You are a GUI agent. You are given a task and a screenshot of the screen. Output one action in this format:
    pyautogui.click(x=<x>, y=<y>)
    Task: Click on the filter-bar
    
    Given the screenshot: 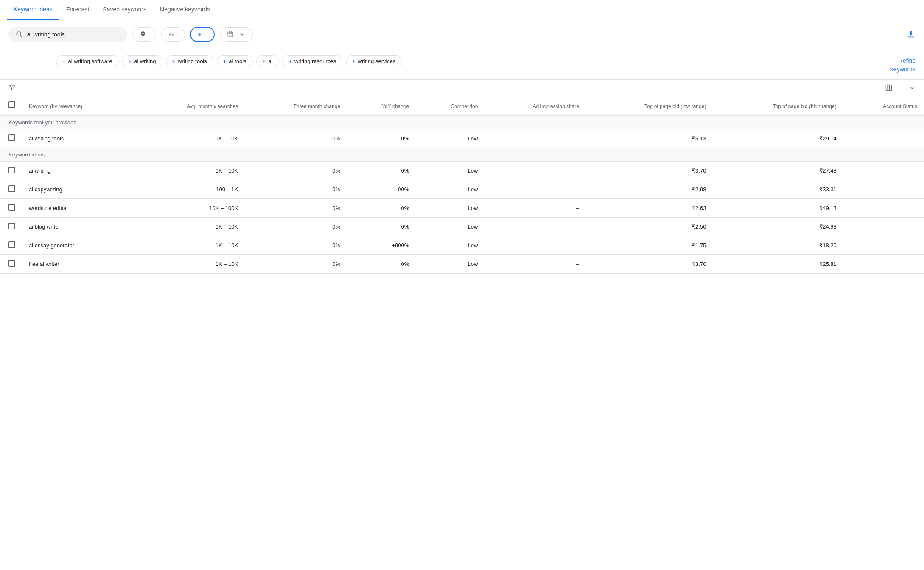 What is the action you would take?
    pyautogui.click(x=462, y=88)
    